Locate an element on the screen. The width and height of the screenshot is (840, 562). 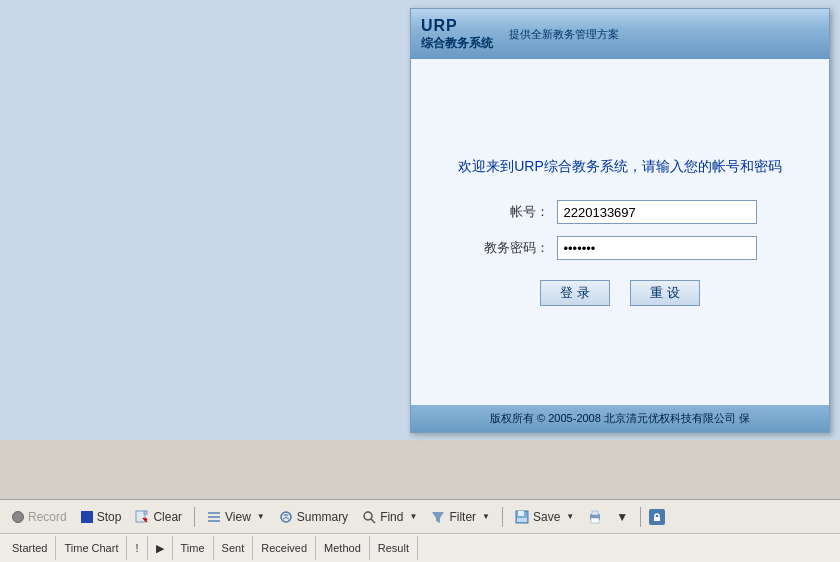
record-button: Record is located at coordinates (40, 517).